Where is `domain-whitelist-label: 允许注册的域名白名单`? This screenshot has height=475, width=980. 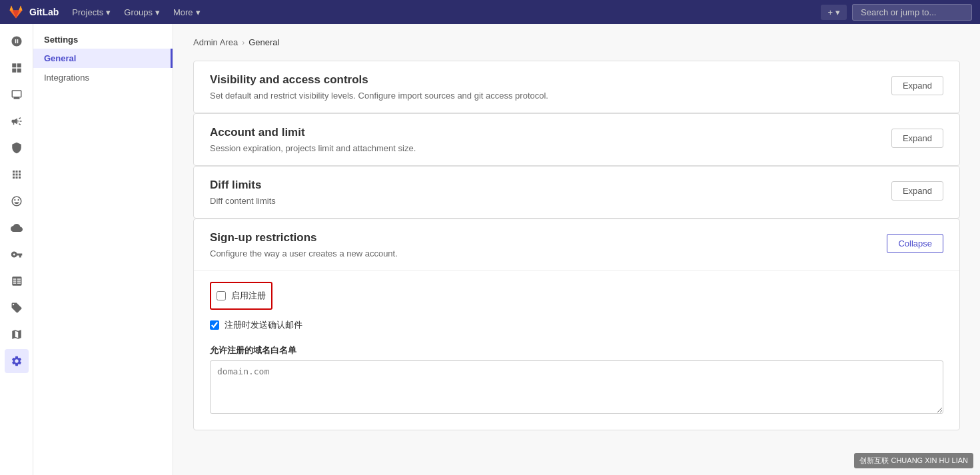 domain-whitelist-label: 允许注册的域名白名单 is located at coordinates (577, 350).